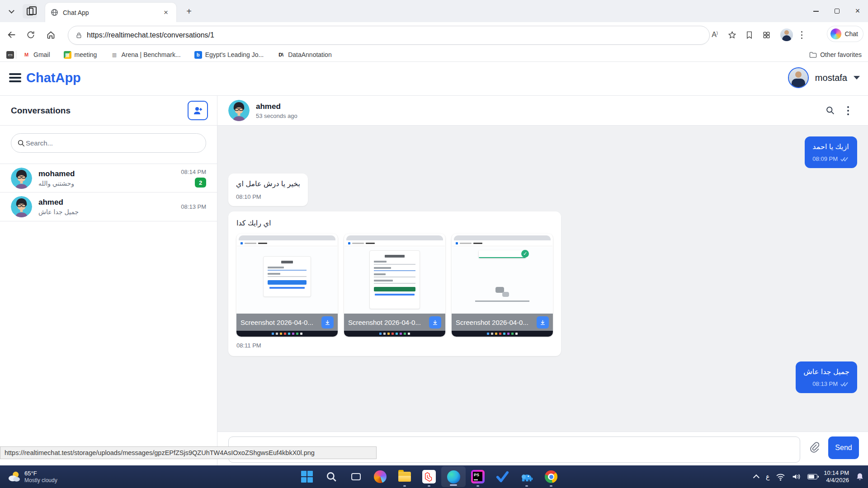  What do you see at coordinates (51, 35) in the screenshot?
I see `home-button` at bounding box center [51, 35].